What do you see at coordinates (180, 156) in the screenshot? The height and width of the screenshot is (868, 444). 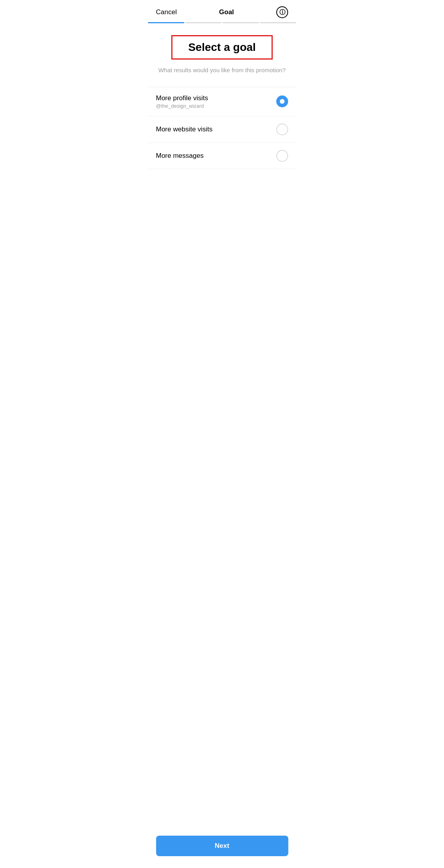 I see `option-label-messages: More messages` at bounding box center [180, 156].